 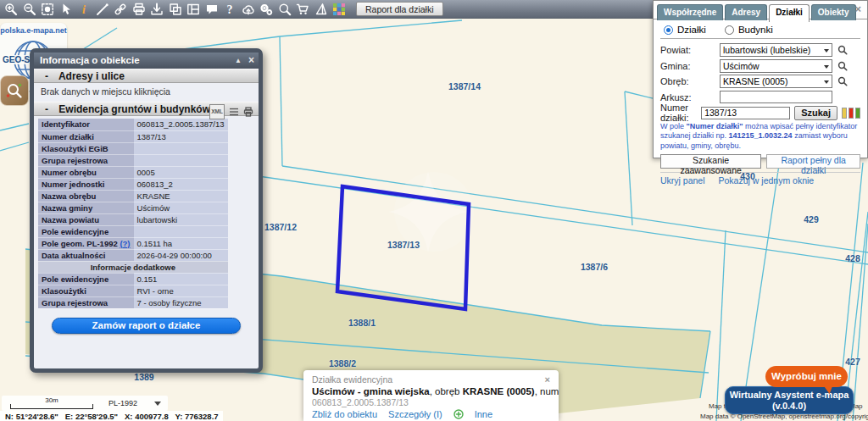 What do you see at coordinates (175, 9) in the screenshot?
I see `toolbar-icons: i?` at bounding box center [175, 9].